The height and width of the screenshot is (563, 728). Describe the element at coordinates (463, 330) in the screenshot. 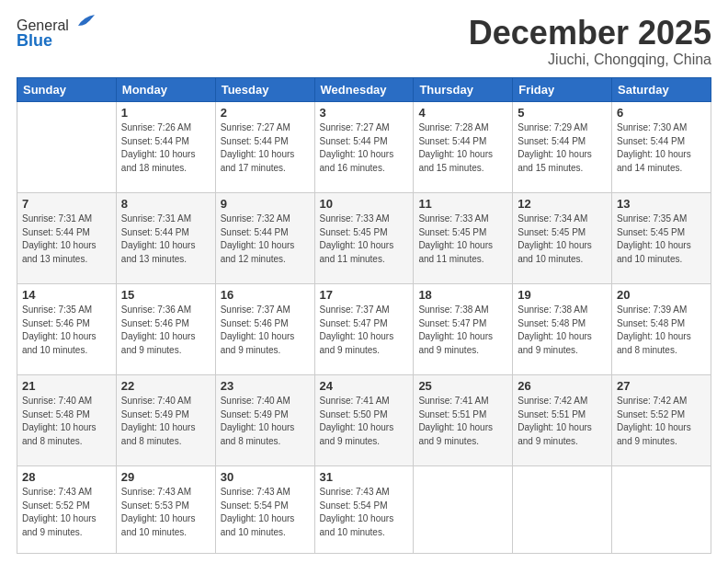

I see `day-info: Sunrise: 7:38 AM Sunset: 5:47 PM Dayligh…` at that location.